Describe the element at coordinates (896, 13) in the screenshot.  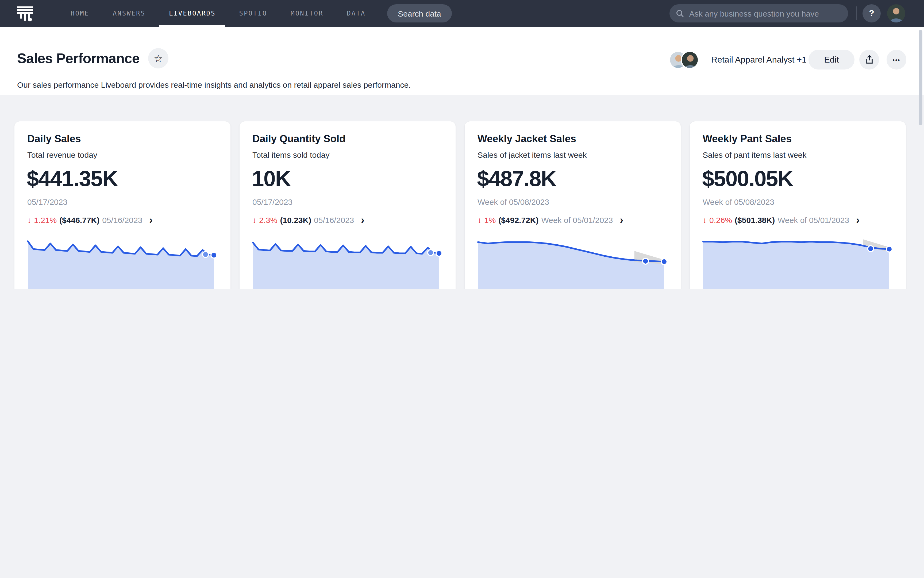
I see `user-avatar` at that location.